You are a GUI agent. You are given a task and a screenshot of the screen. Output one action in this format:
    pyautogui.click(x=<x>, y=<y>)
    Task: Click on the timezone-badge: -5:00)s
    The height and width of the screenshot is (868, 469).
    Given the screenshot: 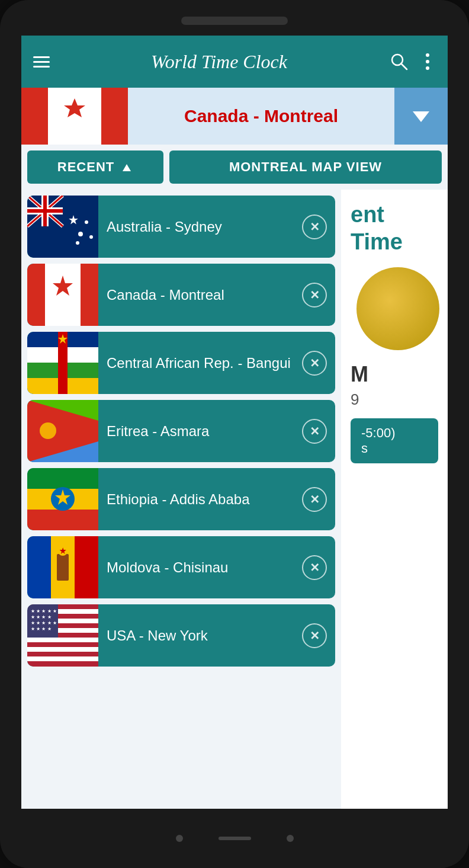 What is the action you would take?
    pyautogui.click(x=394, y=441)
    